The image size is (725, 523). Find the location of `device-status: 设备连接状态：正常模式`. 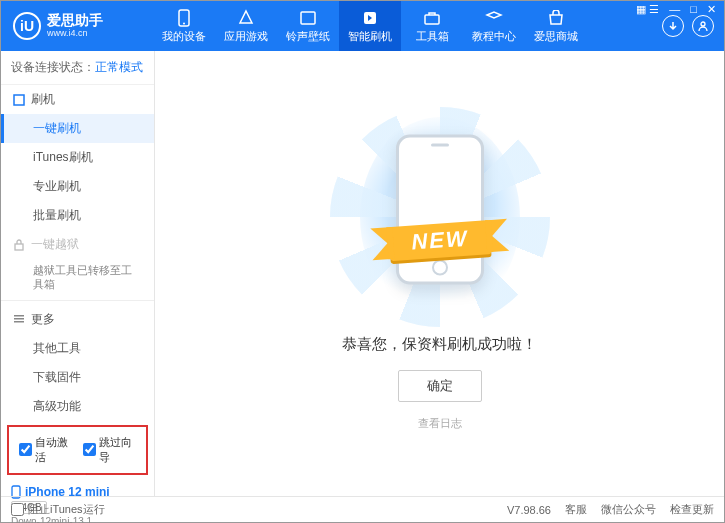

device-status: 设备连接状态：正常模式 is located at coordinates (78, 68).